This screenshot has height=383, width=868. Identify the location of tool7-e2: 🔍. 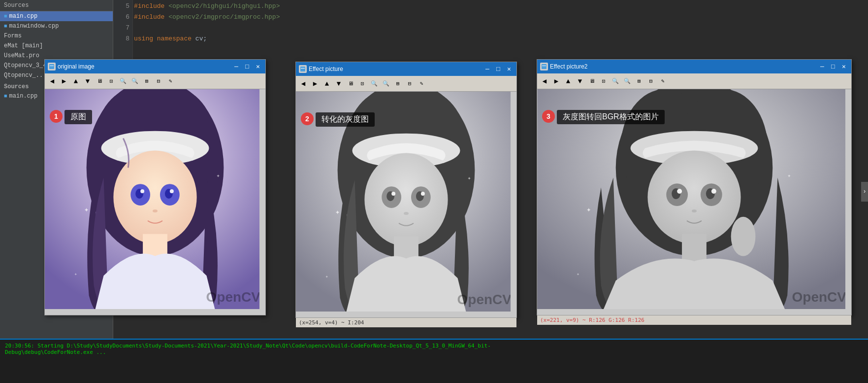
(615, 81).